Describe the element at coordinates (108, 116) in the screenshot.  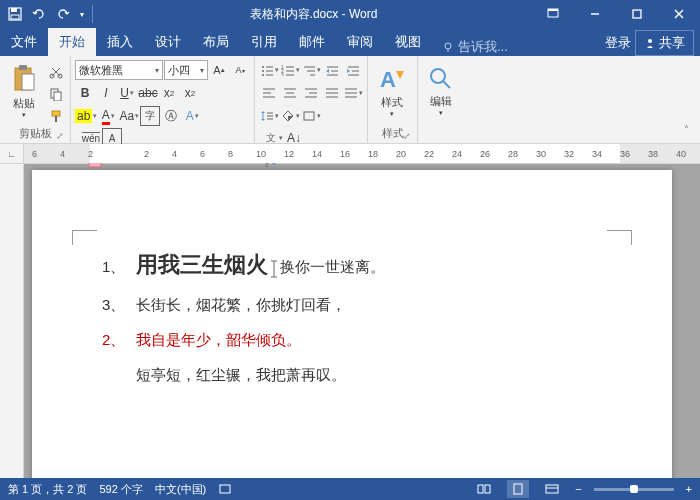
I see `font-color-button: A` at that location.